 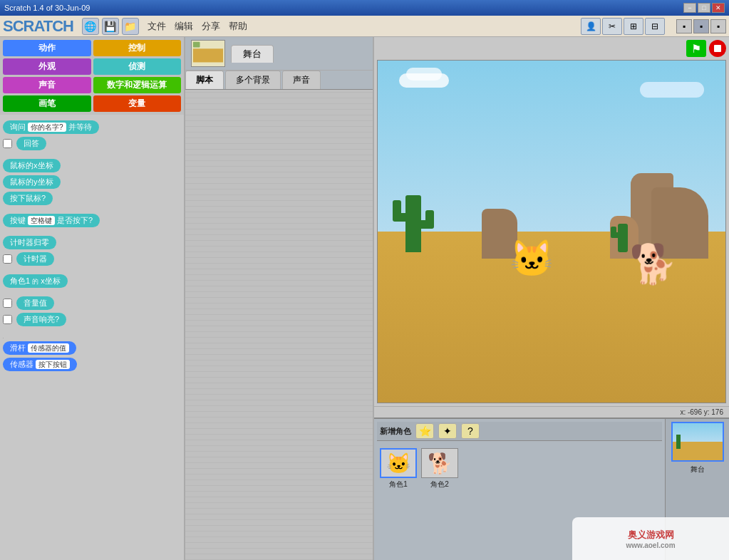 What do you see at coordinates (398, 469) in the screenshot?
I see `sprite-item-cat: 🐱 角色1` at bounding box center [398, 469].